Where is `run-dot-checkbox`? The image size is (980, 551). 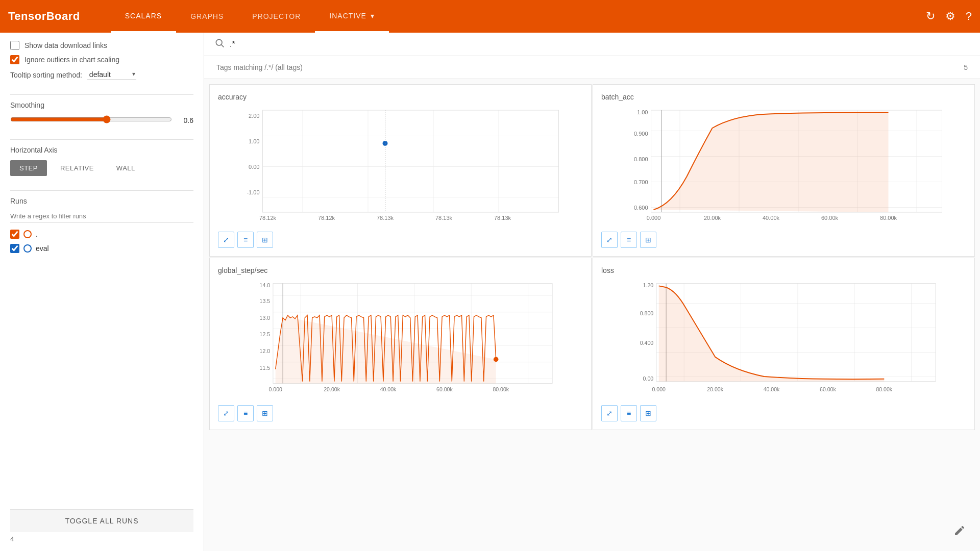 run-dot-checkbox is located at coordinates (15, 234).